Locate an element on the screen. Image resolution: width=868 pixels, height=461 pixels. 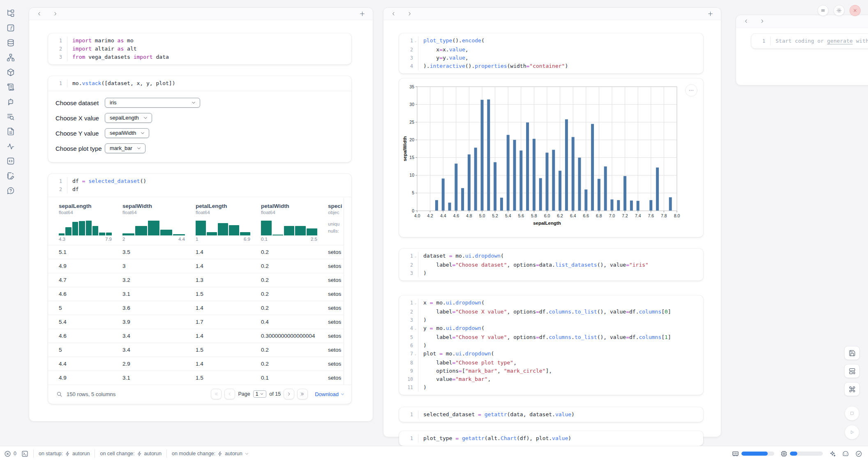
sparkles-icon is located at coordinates (833, 454).